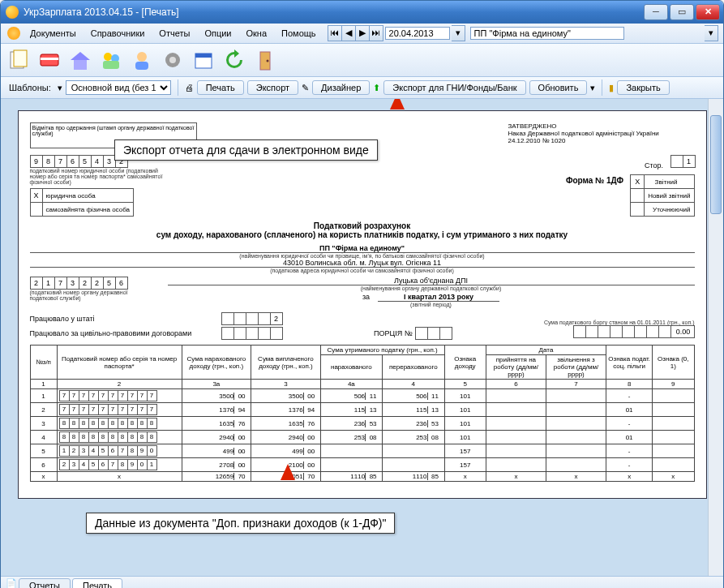 This screenshot has width=724, height=588. What do you see at coordinates (79, 161) in the screenshot?
I see `tax-id-cells: 98765432` at bounding box center [79, 161].